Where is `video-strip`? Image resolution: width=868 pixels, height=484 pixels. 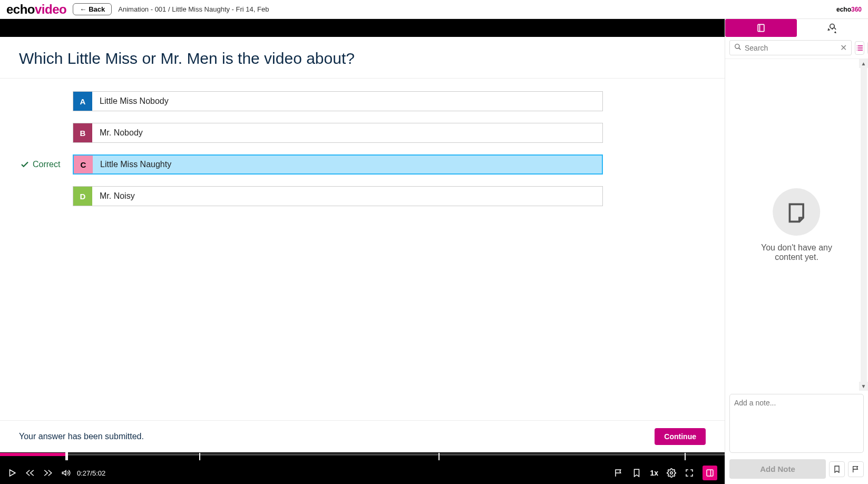 video-strip is located at coordinates (363, 28).